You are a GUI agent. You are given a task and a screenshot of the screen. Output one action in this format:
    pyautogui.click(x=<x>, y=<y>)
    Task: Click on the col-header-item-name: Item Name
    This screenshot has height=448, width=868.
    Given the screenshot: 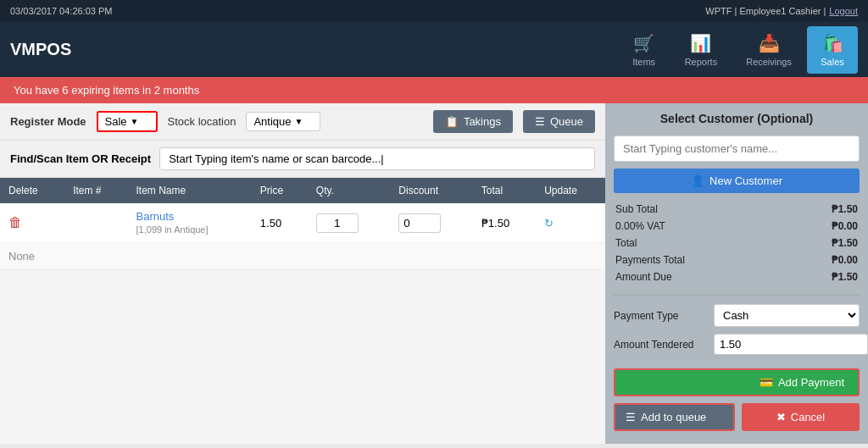 What is the action you would take?
    pyautogui.click(x=190, y=191)
    